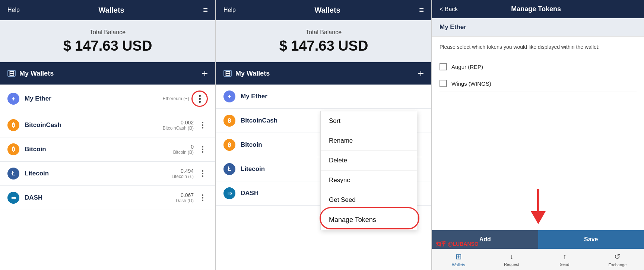 This screenshot has height=270, width=644. Describe the element at coordinates (100, 198) in the screenshot. I see `wallet-name-dash: DASH` at that location.